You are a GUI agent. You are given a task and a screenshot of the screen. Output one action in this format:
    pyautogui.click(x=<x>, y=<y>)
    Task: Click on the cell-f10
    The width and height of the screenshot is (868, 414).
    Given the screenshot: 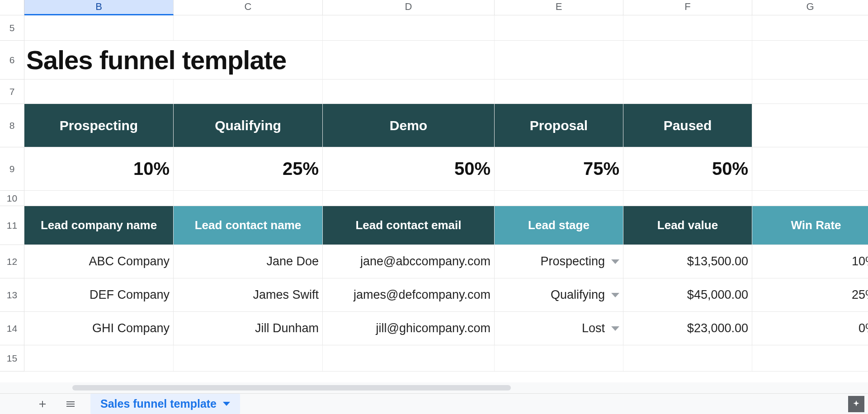 What is the action you would take?
    pyautogui.click(x=688, y=198)
    